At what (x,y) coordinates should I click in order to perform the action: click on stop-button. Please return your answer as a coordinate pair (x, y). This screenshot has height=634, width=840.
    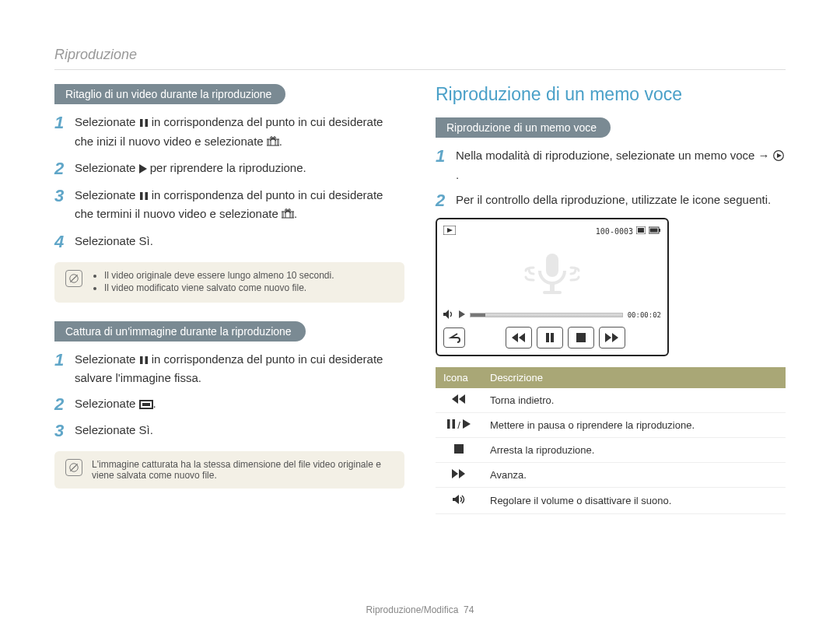
    Looking at the image, I should click on (581, 338).